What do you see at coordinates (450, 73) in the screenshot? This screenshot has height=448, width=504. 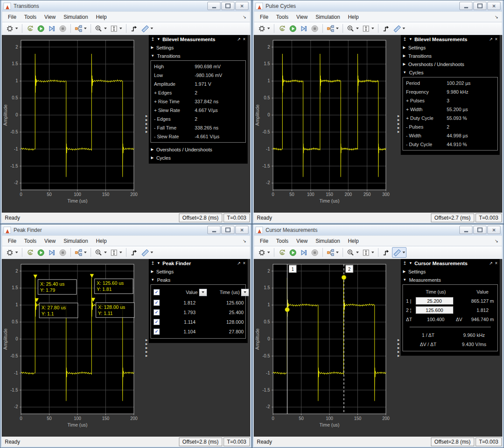 I see `panel-section-cycles: ▼Cycles` at bounding box center [450, 73].